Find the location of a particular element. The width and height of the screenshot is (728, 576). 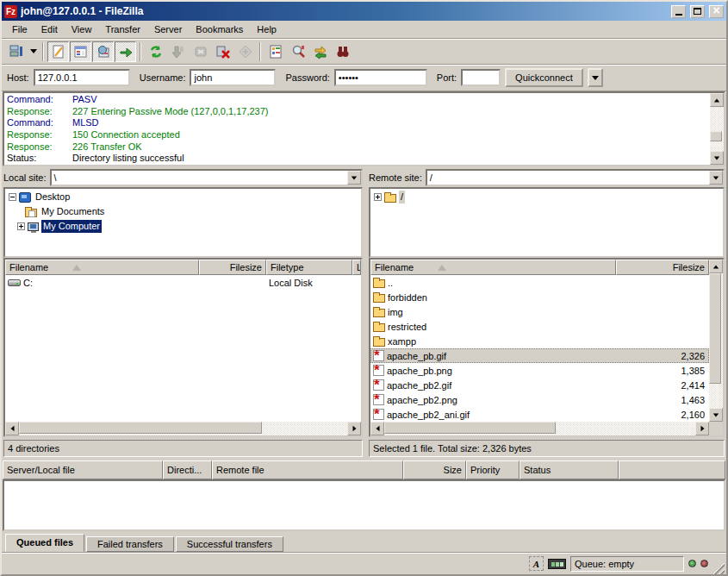

menu-server: Server is located at coordinates (168, 29).